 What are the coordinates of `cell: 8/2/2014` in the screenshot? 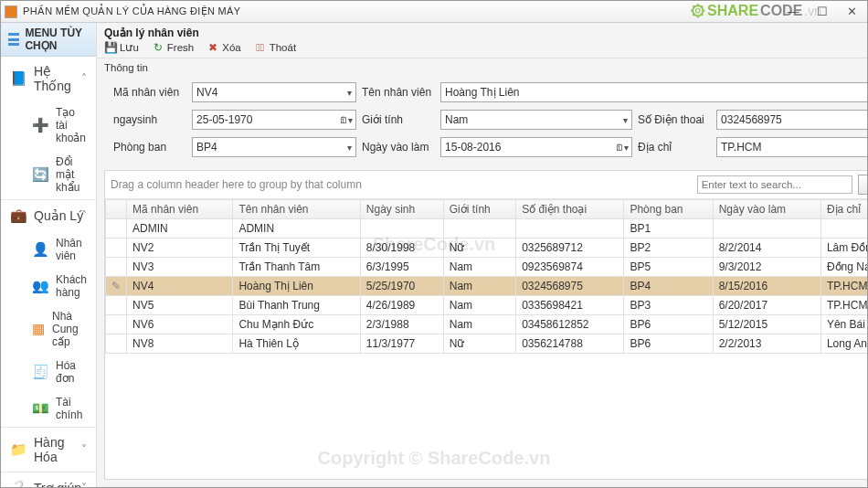 It's located at (767, 249).